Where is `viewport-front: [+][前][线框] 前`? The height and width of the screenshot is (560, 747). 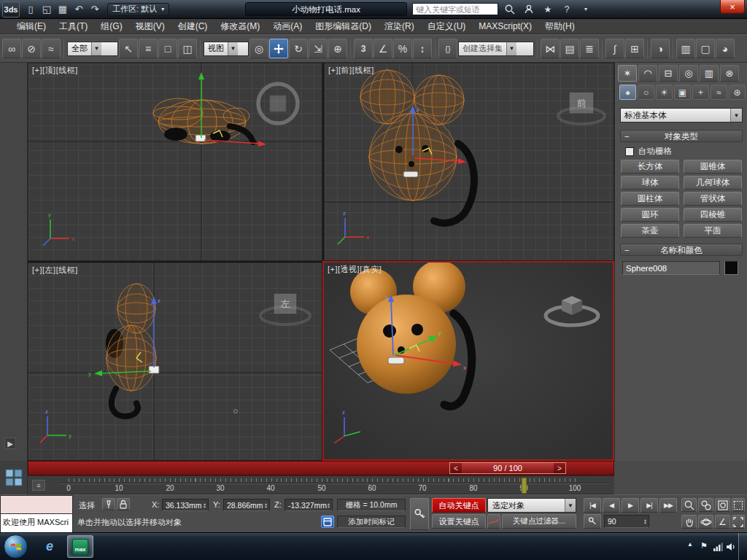 viewport-front: [+][前][线框] 前 is located at coordinates (469, 162).